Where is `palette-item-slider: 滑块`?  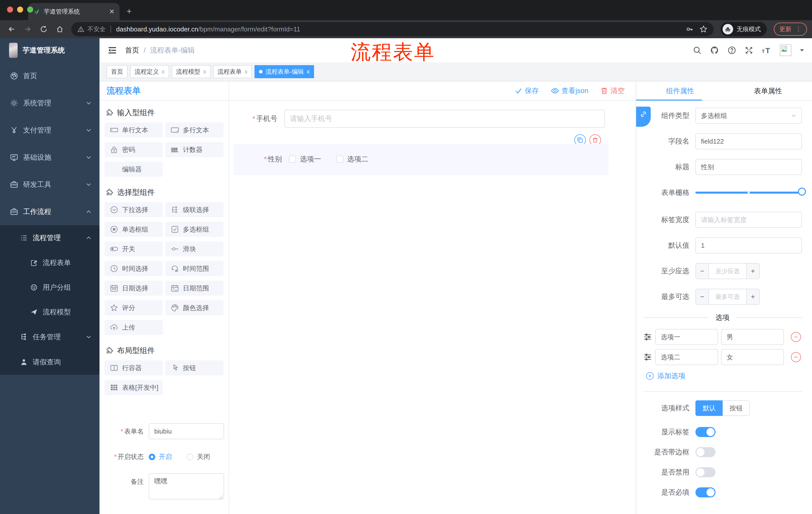
palette-item-slider: 滑块 is located at coordinates (194, 249).